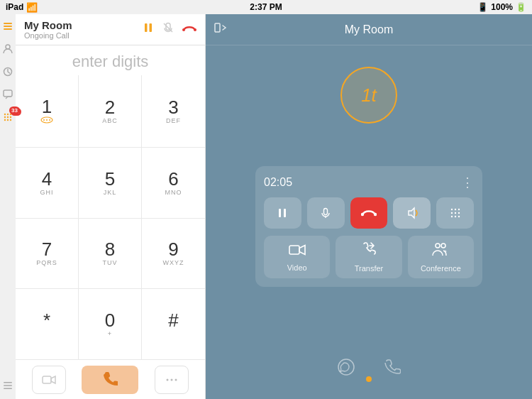 This screenshot has height=399, width=532. Describe the element at coordinates (168, 30) in the screenshot. I see `mute-button` at that location.